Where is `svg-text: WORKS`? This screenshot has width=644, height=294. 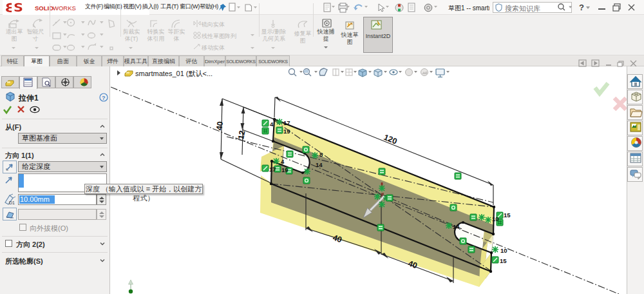
svg-text: WORKS is located at coordinates (64, 8).